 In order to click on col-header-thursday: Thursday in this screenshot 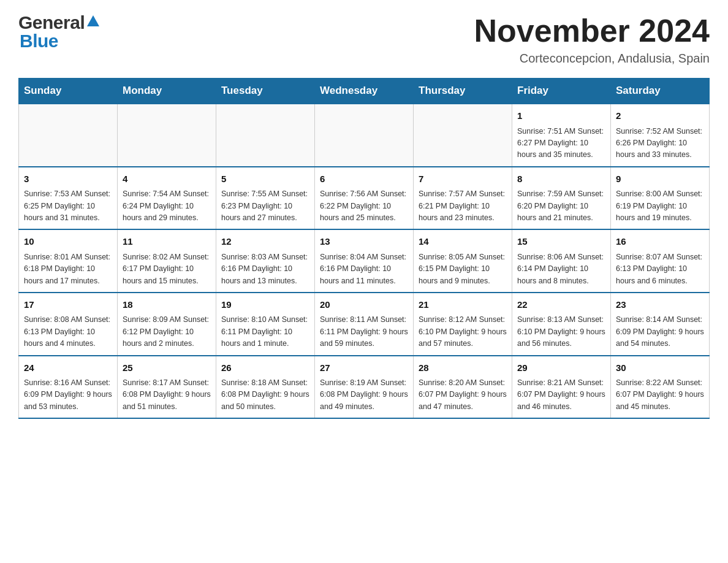, I will do `click(463, 91)`.